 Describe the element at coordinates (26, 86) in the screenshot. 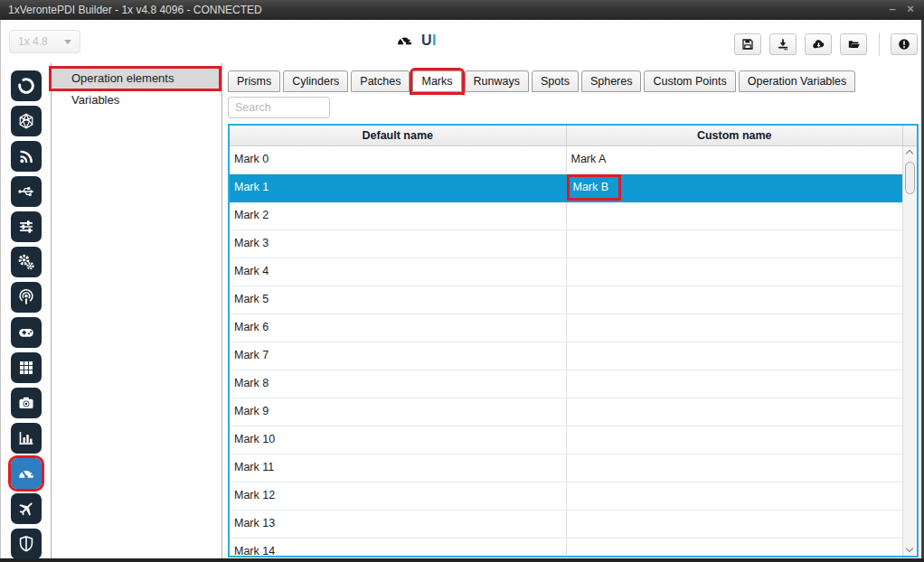

I see `sidebar-item-power-ring` at that location.